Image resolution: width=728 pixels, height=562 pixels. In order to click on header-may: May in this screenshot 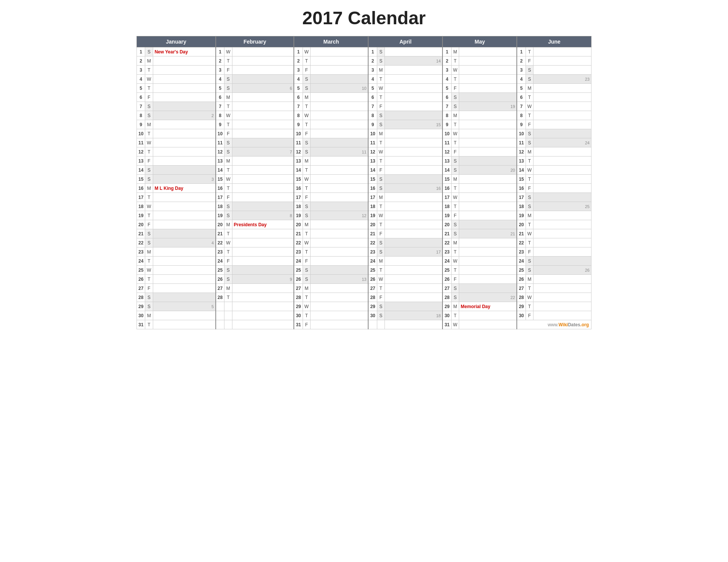, I will do `click(480, 42)`.